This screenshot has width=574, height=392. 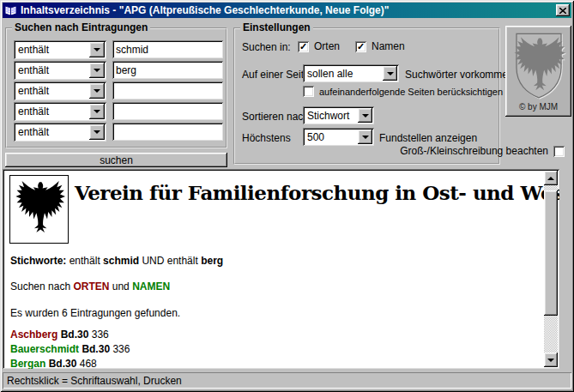 I want to click on result-entry: Aschberg Bd.30 336, so click(x=60, y=335).